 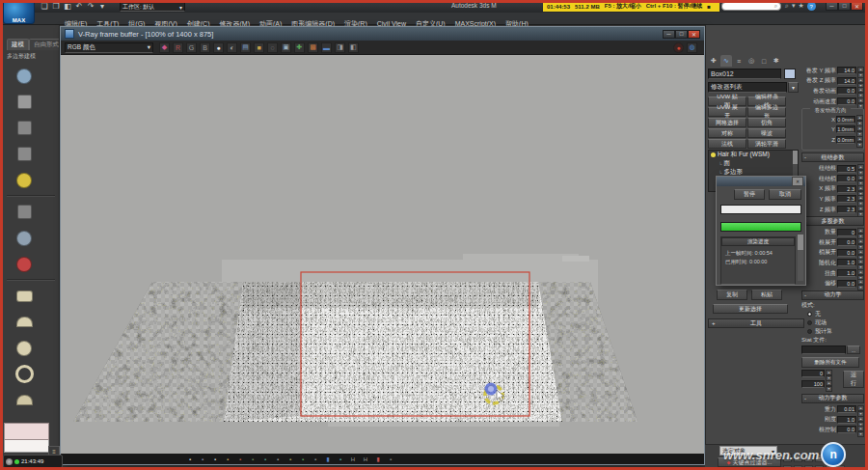 I want to click on modifier-list-arrow: ▾, so click(x=793, y=87).